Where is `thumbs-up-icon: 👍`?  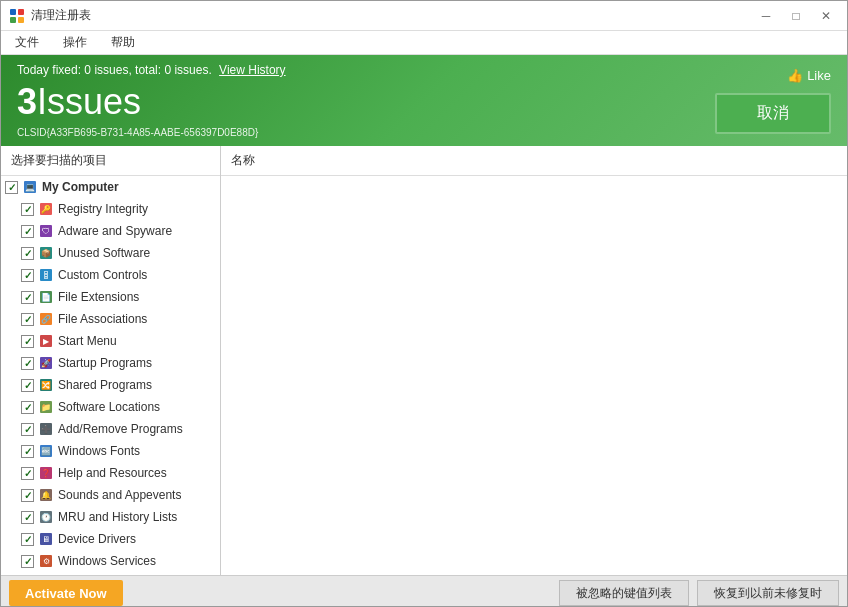 thumbs-up-icon: 👍 is located at coordinates (795, 76).